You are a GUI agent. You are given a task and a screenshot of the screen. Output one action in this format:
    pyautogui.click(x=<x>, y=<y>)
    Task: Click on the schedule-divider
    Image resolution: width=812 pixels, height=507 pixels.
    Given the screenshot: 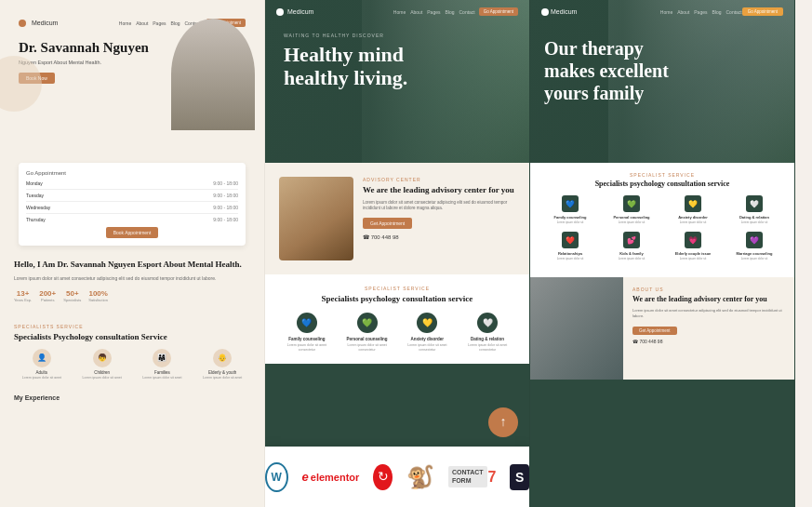 What is the action you would take?
    pyautogui.click(x=132, y=190)
    